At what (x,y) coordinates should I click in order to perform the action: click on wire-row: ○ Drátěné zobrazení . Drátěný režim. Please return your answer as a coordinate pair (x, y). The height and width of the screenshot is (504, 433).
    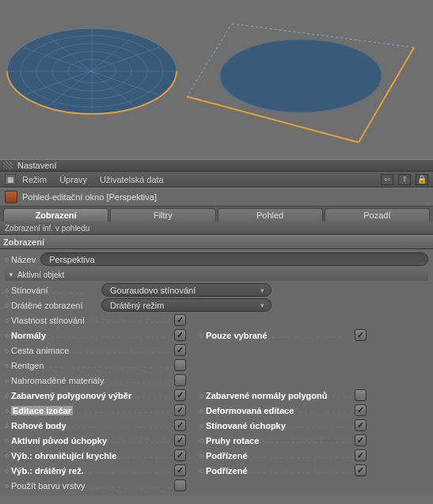
    Looking at the image, I should click on (217, 305).